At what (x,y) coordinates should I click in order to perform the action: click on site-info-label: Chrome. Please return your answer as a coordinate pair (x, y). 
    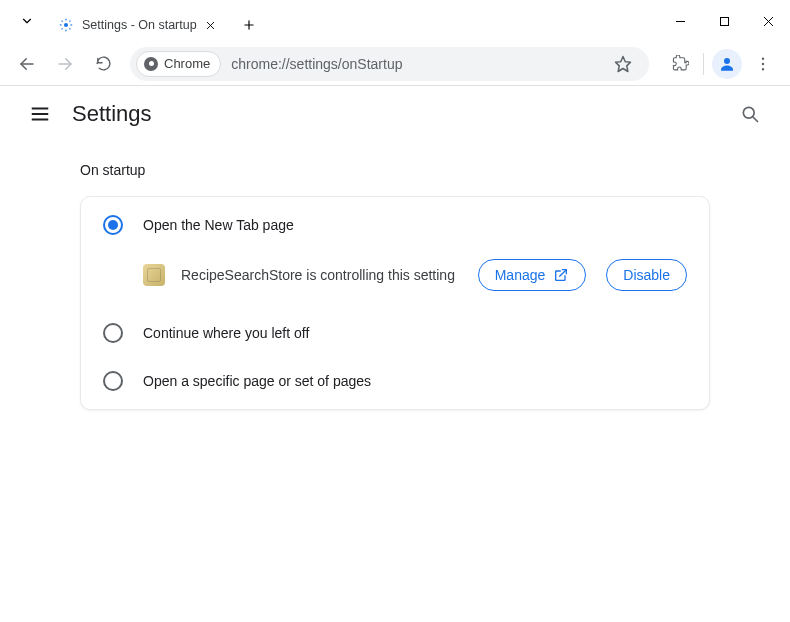
    Looking at the image, I should click on (187, 64).